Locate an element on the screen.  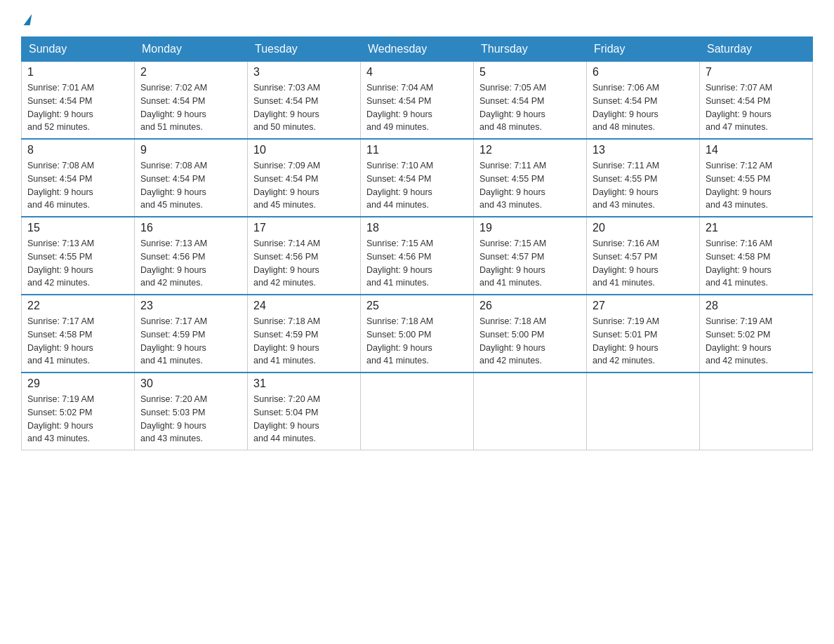
day-info: Sunrise: 7:05 AM Sunset: 4:54 PM Dayligh… is located at coordinates (530, 108).